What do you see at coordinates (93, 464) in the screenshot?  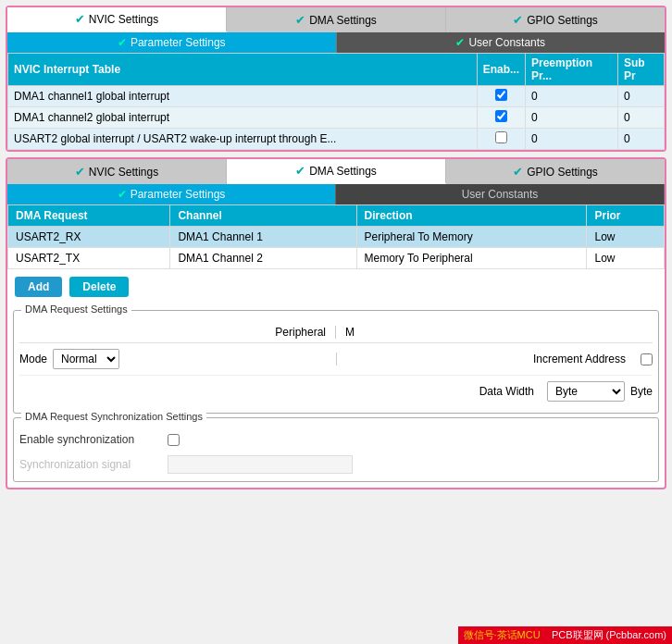 I see `sync-signal-label: Synchronization signal` at bounding box center [93, 464].